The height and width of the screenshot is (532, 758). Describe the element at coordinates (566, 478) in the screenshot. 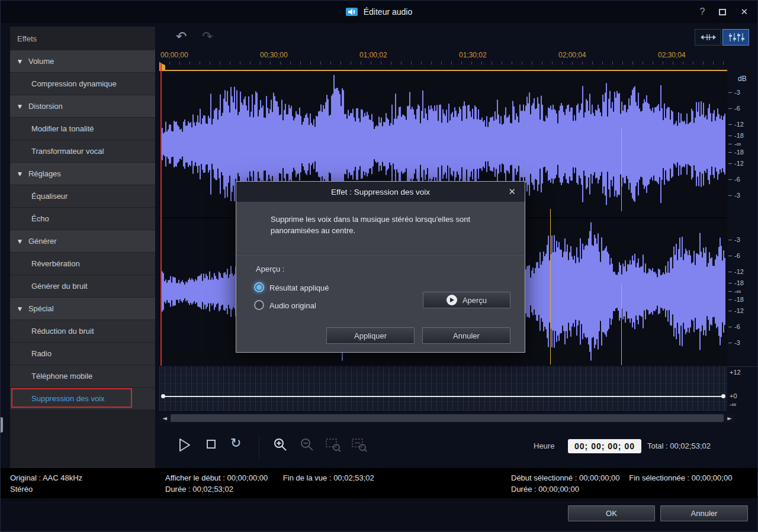

I see `status-selection-start: Début sélectionné : 00;00;00;00` at that location.